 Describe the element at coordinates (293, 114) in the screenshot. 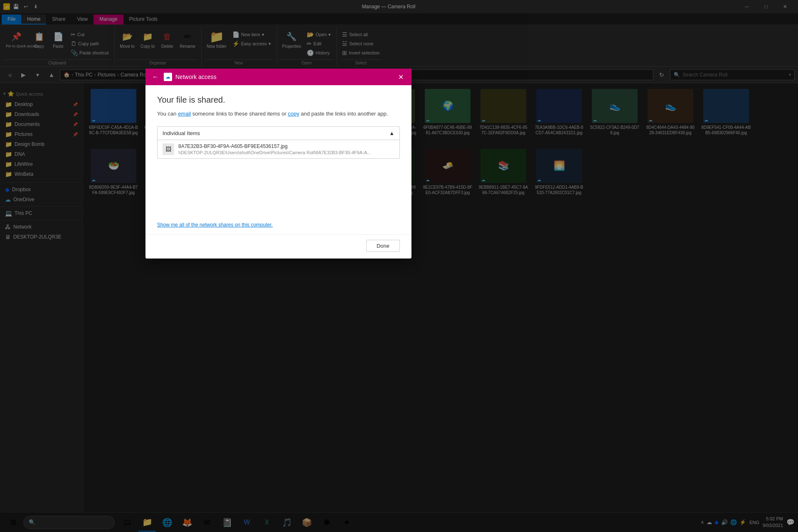

I see `copy-link: copy` at that location.